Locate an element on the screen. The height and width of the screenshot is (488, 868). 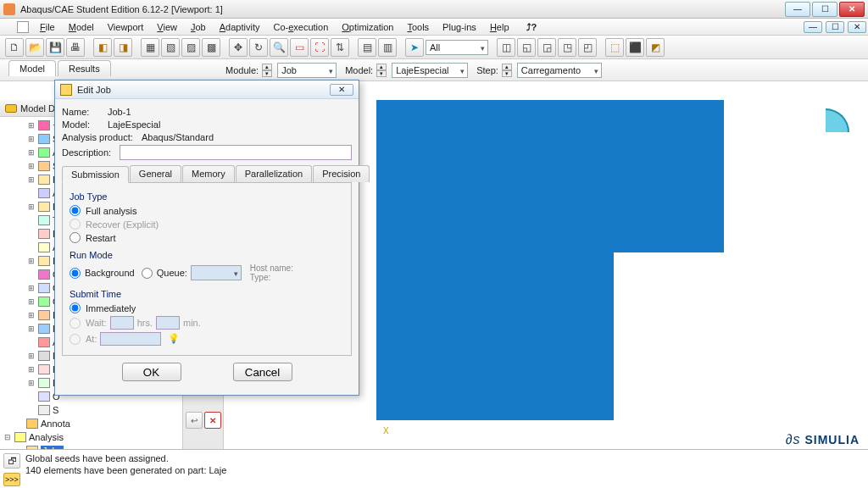
tool-button-6: ▩ is located at coordinates (211, 47).